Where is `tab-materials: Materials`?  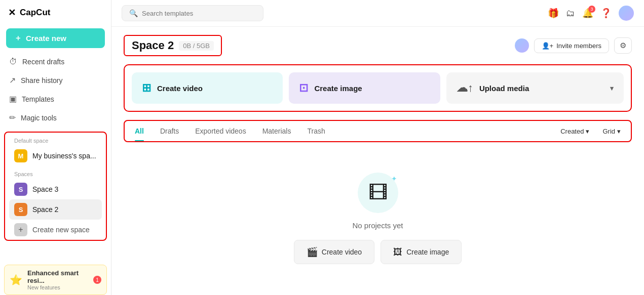 tab-materials: Materials is located at coordinates (277, 131).